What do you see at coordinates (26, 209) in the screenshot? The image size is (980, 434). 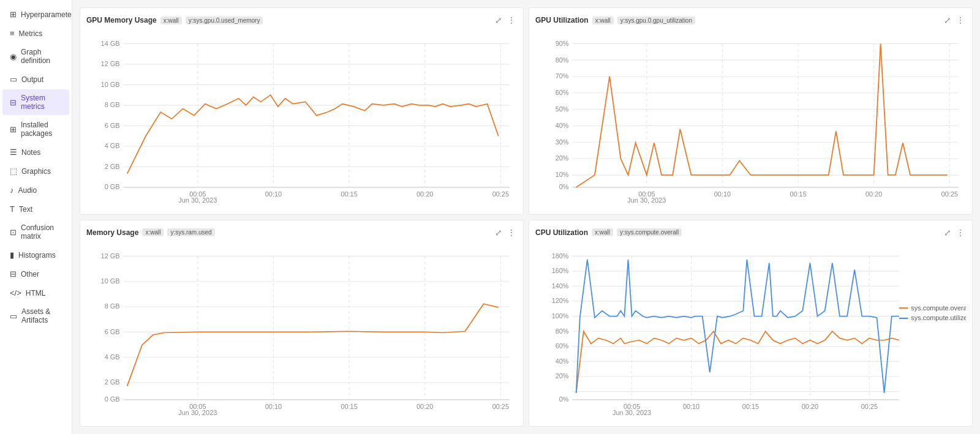 I see `sidebar-label-text: Text` at bounding box center [26, 209].